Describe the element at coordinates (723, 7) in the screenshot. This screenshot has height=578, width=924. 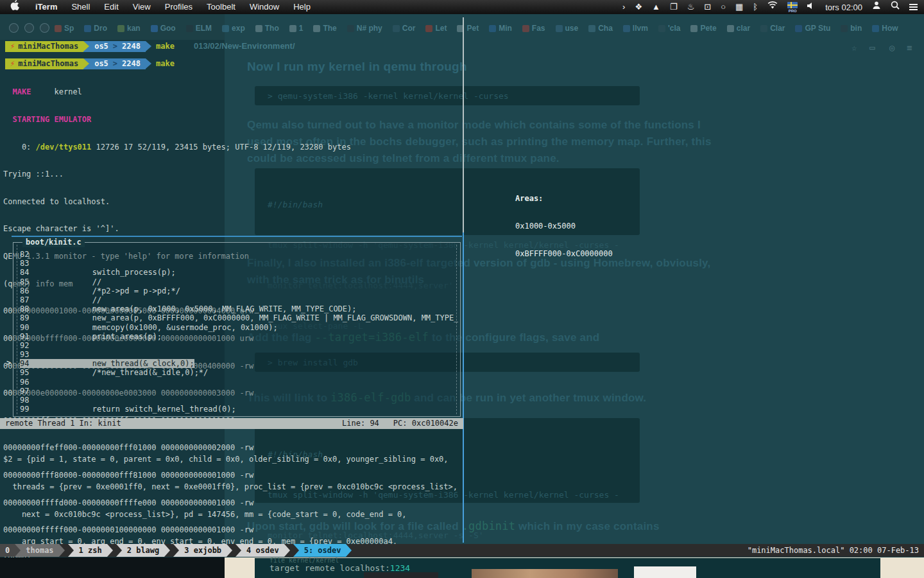
I see `messages-icon: ○` at that location.